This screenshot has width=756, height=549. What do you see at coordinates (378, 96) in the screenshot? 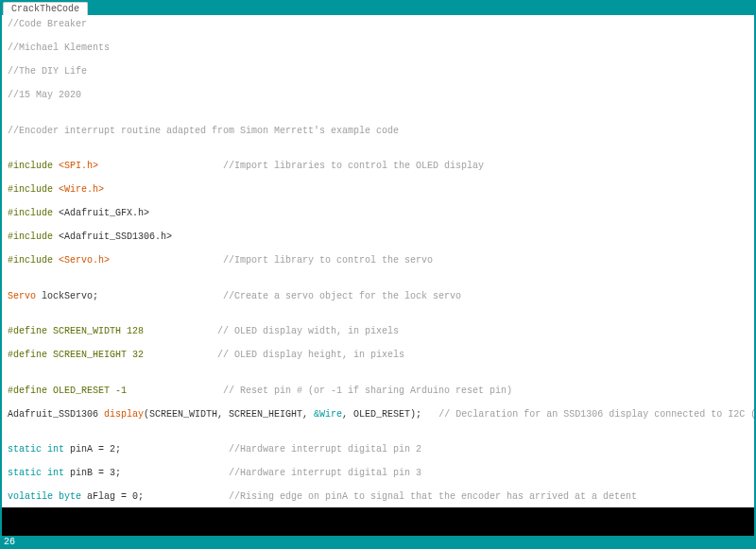
I see `code-line: //15 May 2020` at bounding box center [378, 96].